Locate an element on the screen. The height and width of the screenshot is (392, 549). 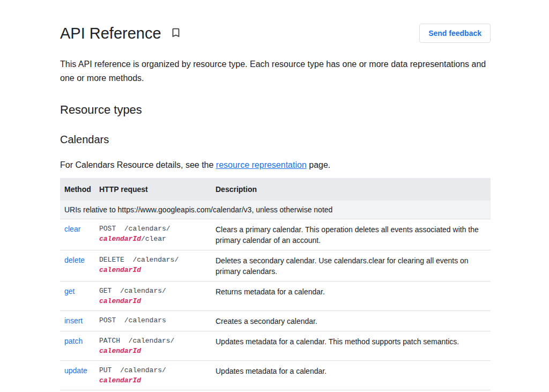
calendars-heading: Calendars is located at coordinates (276, 139).